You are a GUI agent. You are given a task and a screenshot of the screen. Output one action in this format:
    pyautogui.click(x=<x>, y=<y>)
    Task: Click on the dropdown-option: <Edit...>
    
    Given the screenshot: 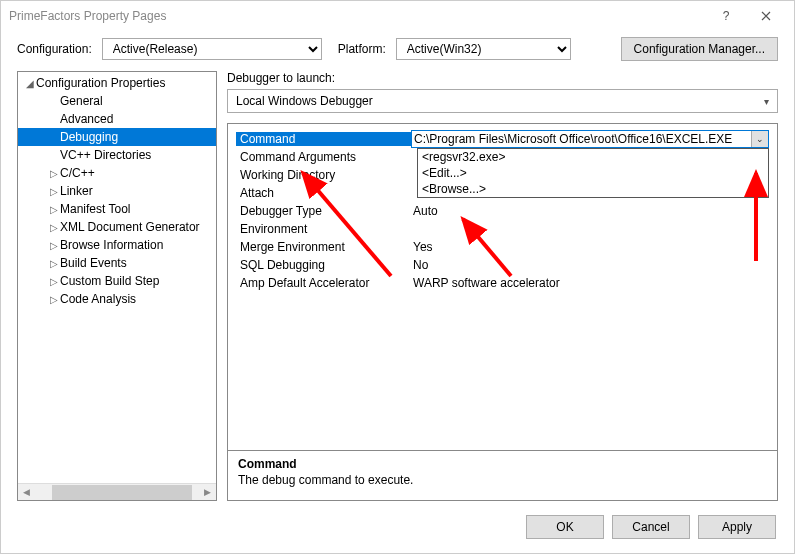 What is the action you would take?
    pyautogui.click(x=593, y=173)
    